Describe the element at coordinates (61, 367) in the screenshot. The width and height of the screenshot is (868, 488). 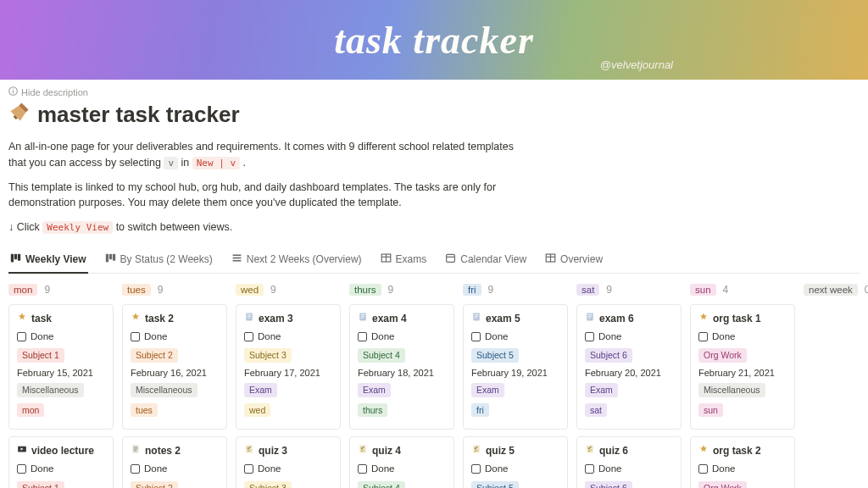
I see `task-card: taskDoneSubject 1February 15, 2021Miscel…` at that location.